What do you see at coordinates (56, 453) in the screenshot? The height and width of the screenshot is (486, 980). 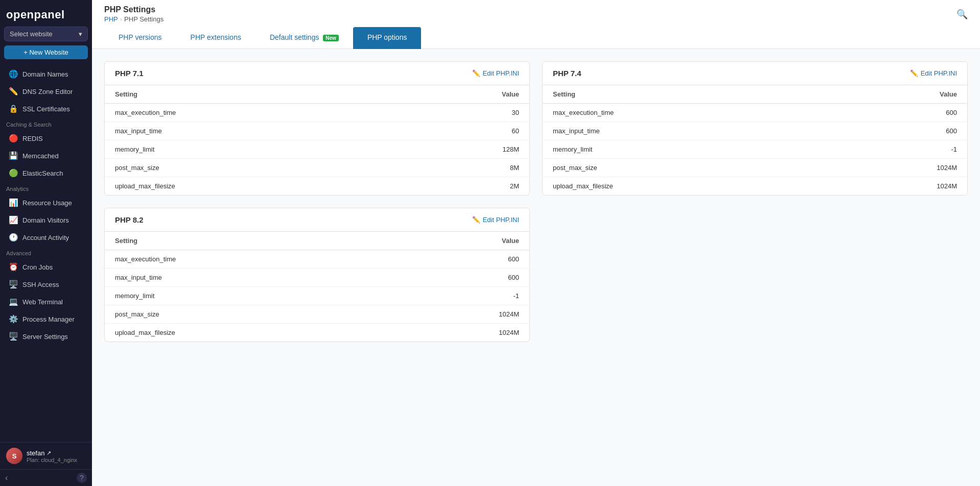 I see `username: stefan ↗` at bounding box center [56, 453].